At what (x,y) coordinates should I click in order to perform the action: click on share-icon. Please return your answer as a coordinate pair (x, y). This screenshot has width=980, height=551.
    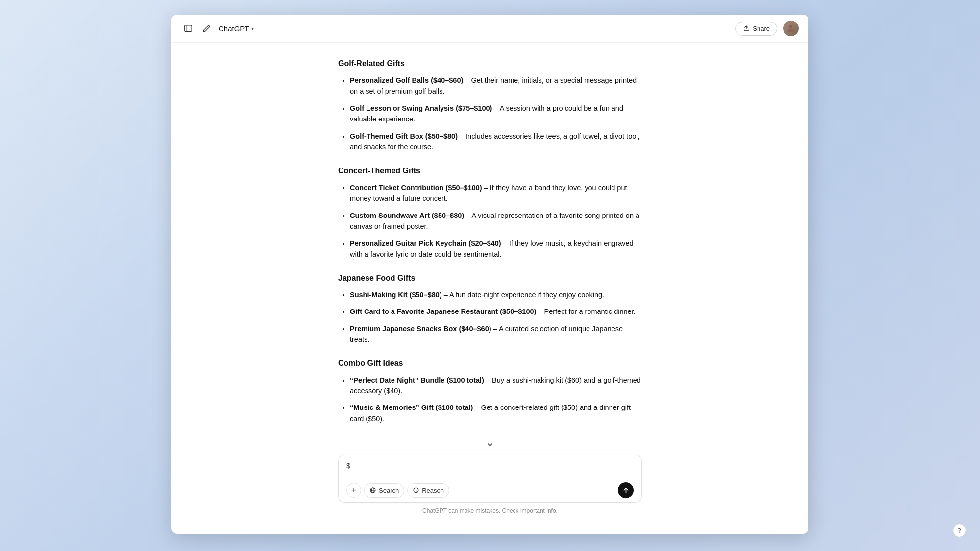
    Looking at the image, I should click on (746, 28).